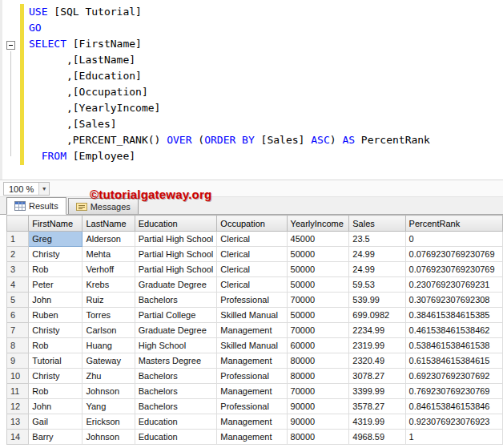  I want to click on row-header: 2, so click(18, 255).